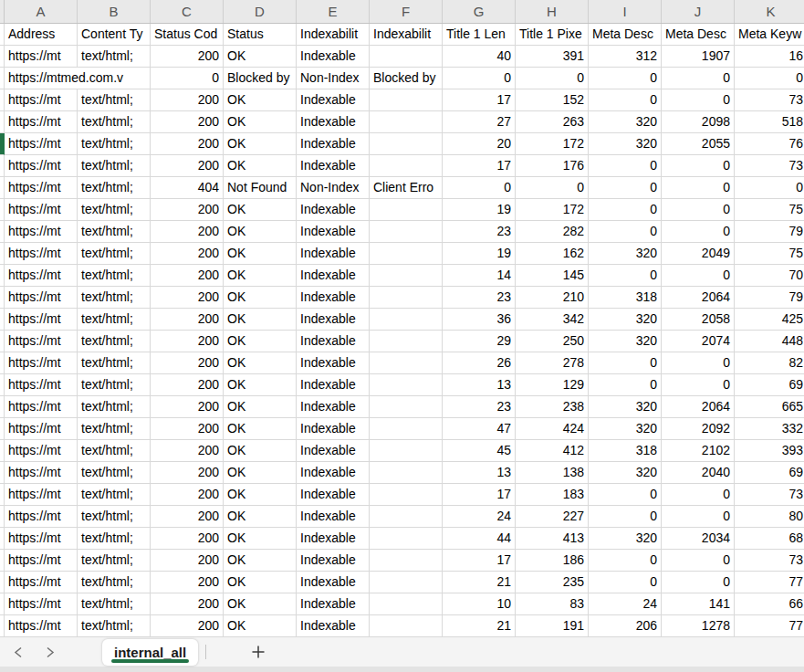 Image resolution: width=804 pixels, height=672 pixels. What do you see at coordinates (479, 122) in the screenshot?
I see `cell: 27` at bounding box center [479, 122].